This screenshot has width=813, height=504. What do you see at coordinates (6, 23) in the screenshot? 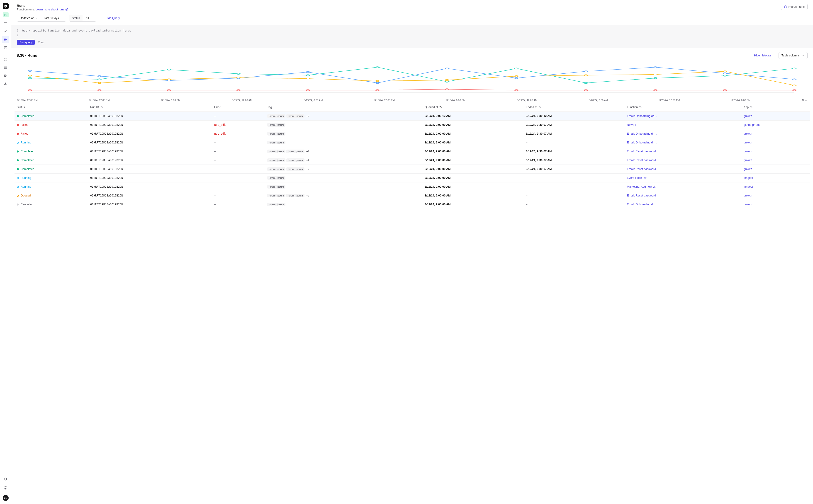
I see `nav-filters-icon` at bounding box center [6, 23].